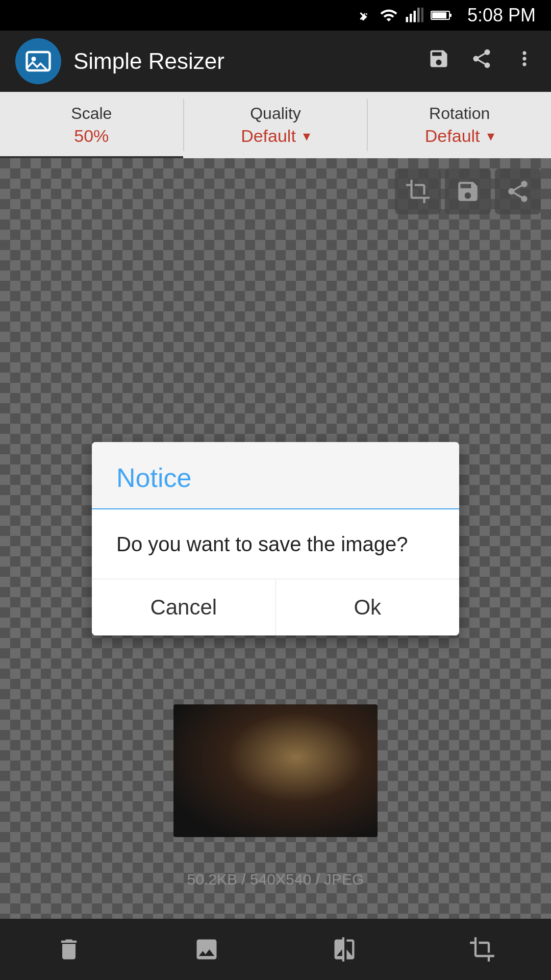  What do you see at coordinates (482, 61) in the screenshot?
I see `app-bar-actions` at bounding box center [482, 61].